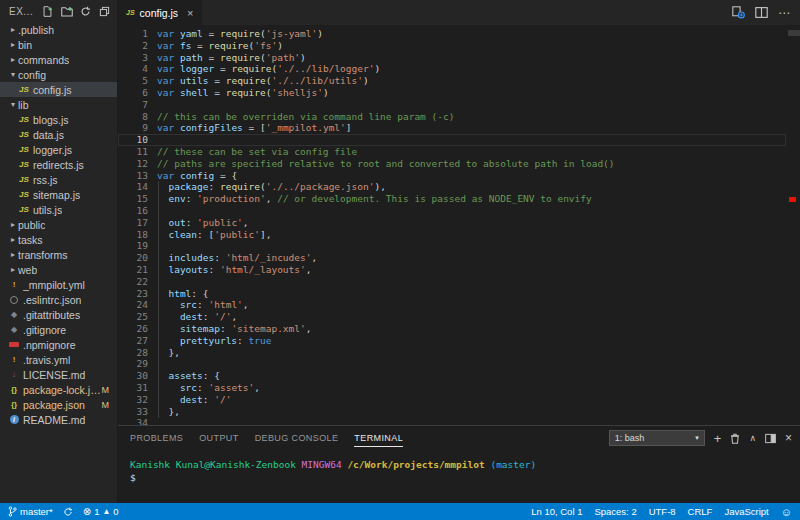  I want to click on git-branch-status: master*, so click(30, 512).